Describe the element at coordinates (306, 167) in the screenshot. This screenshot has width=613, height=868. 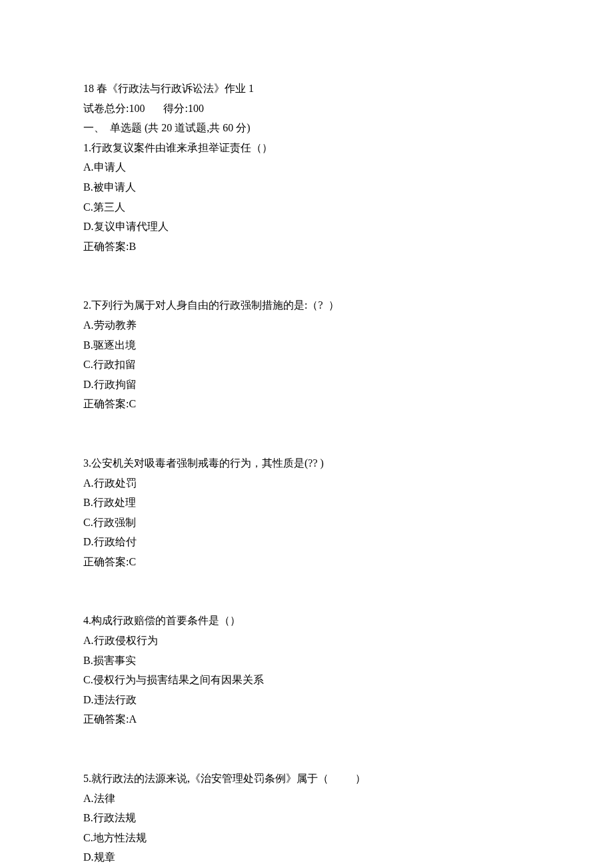
I see `question-option: A.申请人` at that location.